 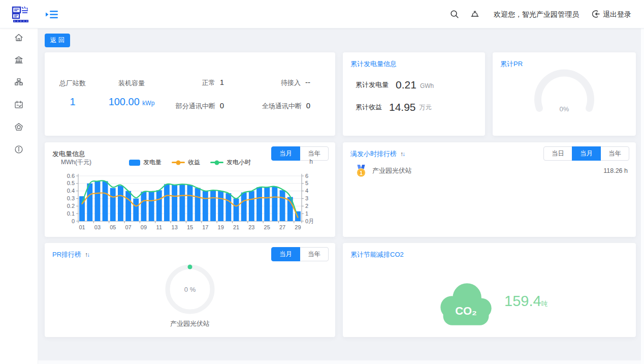 I want to click on pr-rank-card: PR排行榜↑↓ 当月当年 0 % 产业园光伏站, so click(x=190, y=290).